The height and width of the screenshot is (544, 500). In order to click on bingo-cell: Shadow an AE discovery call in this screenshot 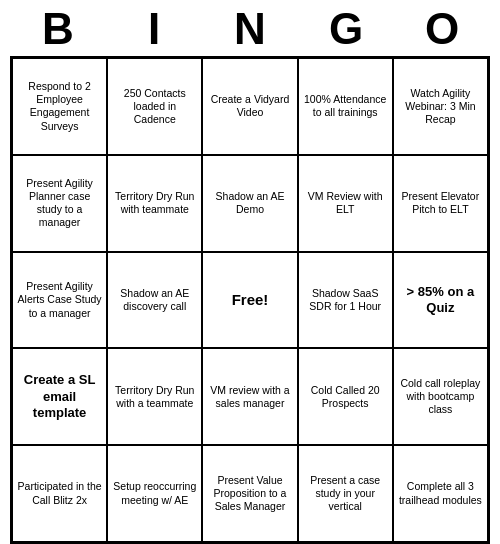, I will do `click(154, 300)`.